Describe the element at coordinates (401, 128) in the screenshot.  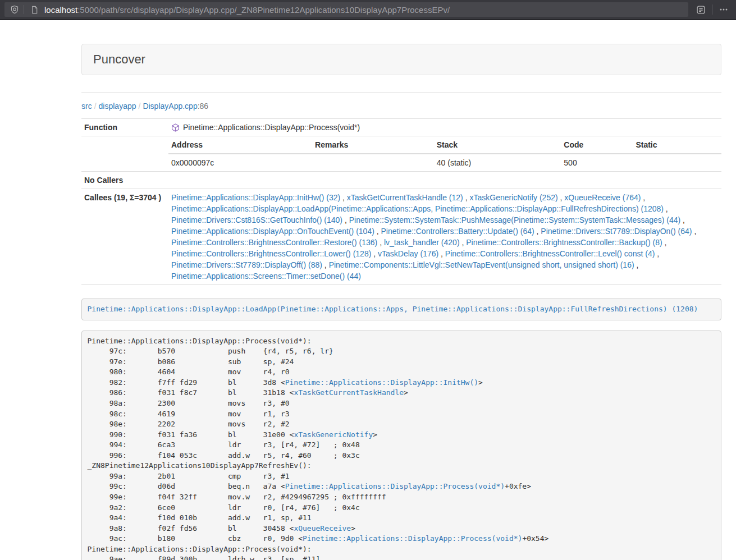
I see `function-row: Function Pinetime::Applications::Display…` at that location.